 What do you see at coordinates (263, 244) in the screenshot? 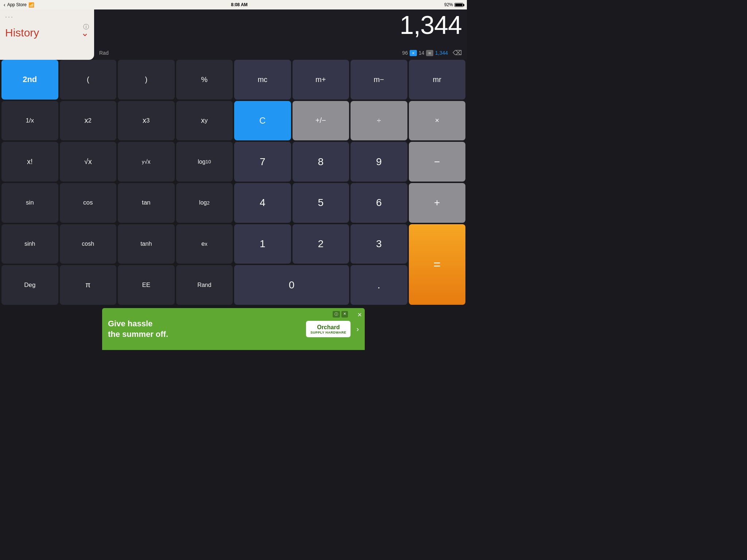
I see `btn-1: 1` at bounding box center [263, 244].